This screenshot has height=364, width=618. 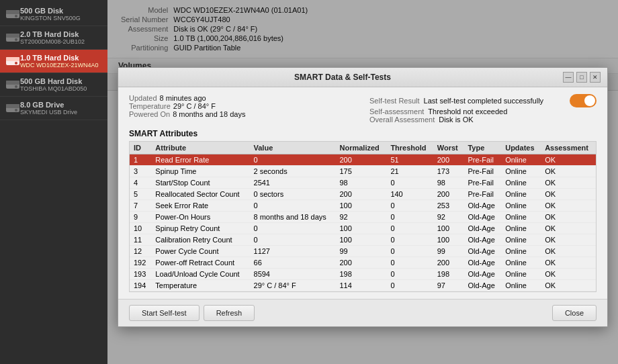 I want to click on start-self-test-button: Start Self-test, so click(x=164, y=313).